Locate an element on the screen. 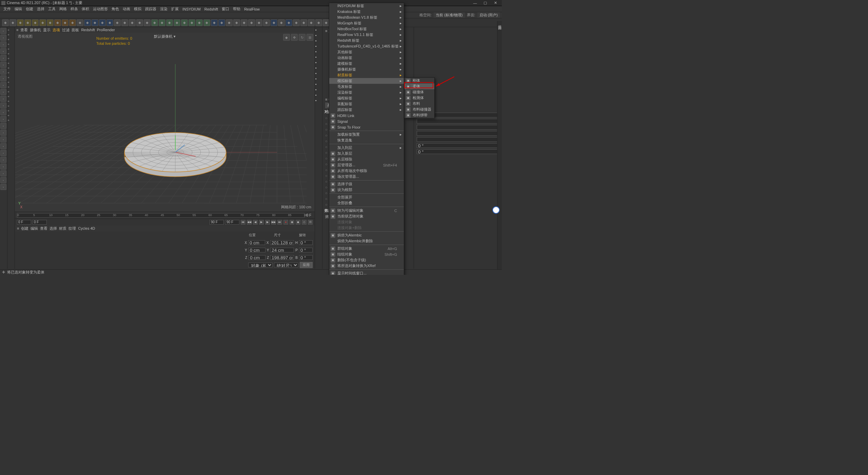 This screenshot has width=868, height=475. ctx-item: ▣转为可编辑对象C is located at coordinates (367, 210).